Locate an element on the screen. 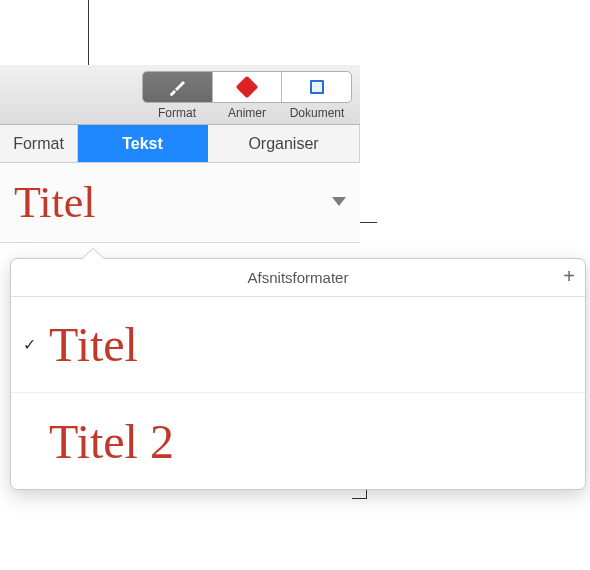 The width and height of the screenshot is (590, 570). toolbar-tab-format is located at coordinates (178, 87).